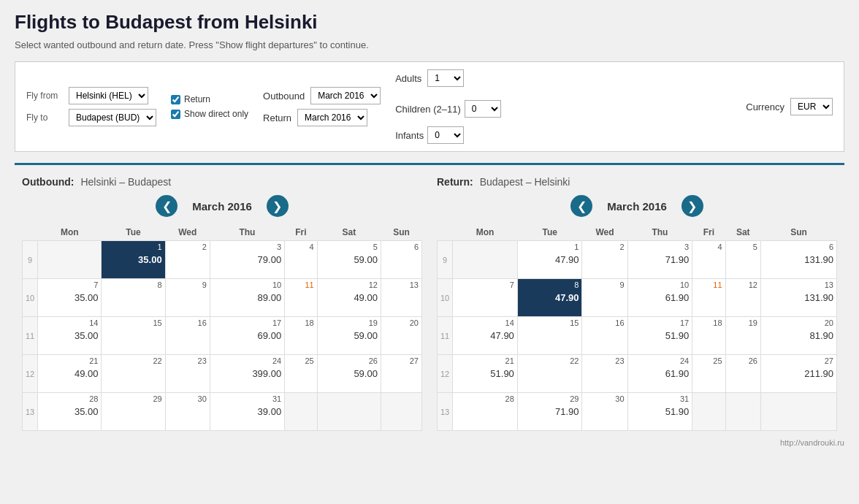  I want to click on table-row: 7, so click(485, 298).